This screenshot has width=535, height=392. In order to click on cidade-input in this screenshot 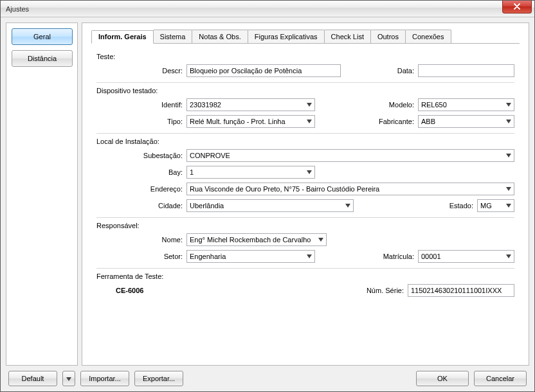, I will do `click(270, 206)`.